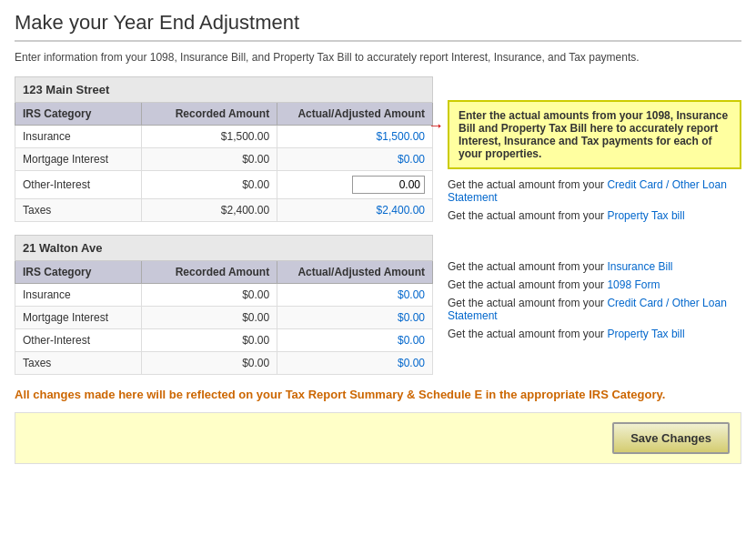 This screenshot has height=535, width=756. Describe the element at coordinates (209, 136) in the screenshot. I see `recorded-cell: $1,500.00` at that location.